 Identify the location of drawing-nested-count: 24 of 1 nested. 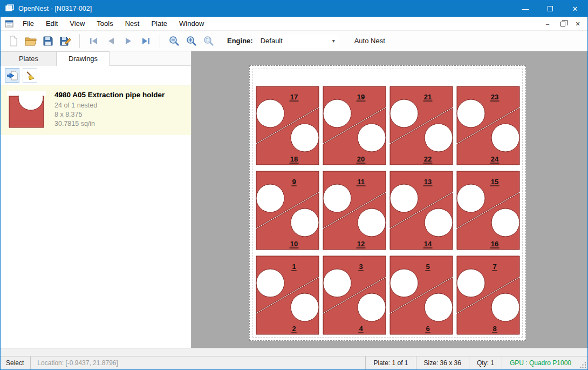
(110, 106).